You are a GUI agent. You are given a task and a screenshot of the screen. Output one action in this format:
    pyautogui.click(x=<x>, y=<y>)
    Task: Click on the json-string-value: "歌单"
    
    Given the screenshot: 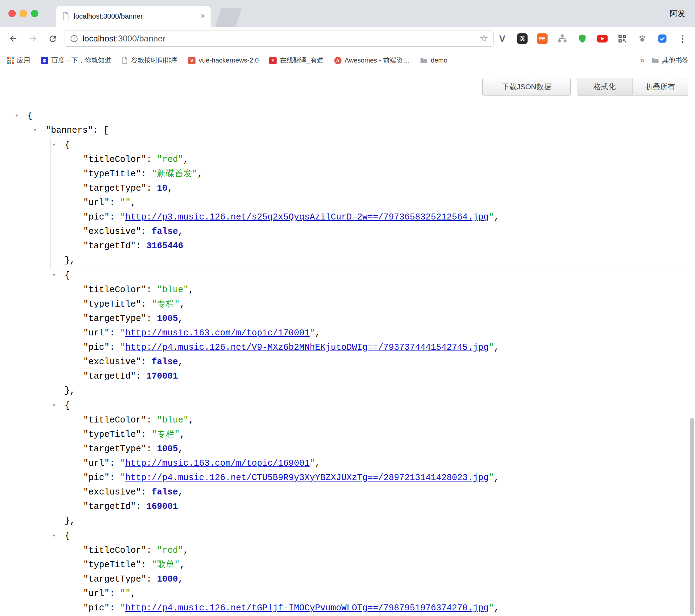 What is the action you would take?
    pyautogui.click(x=166, y=565)
    